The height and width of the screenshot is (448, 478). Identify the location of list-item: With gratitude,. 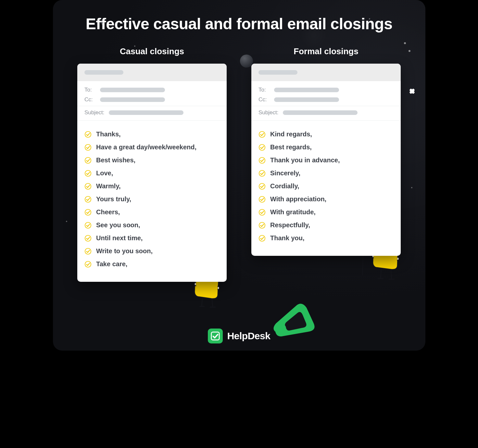
(326, 212).